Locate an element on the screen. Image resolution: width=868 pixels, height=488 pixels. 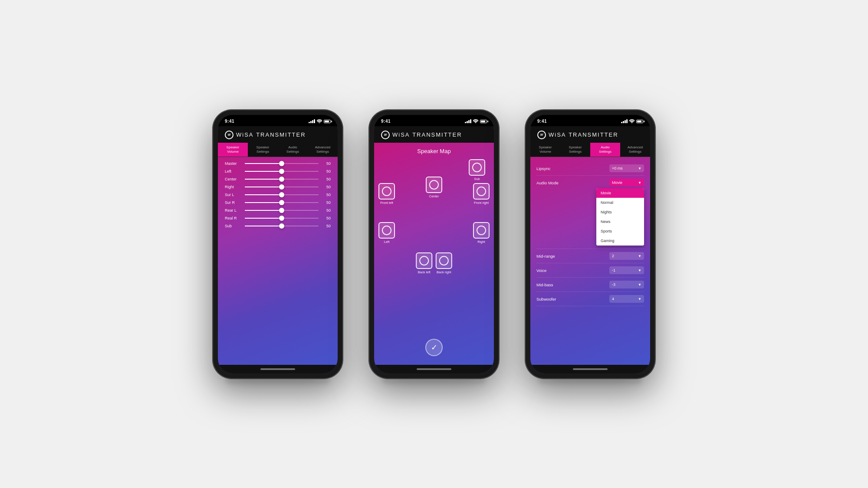
subwoofer-dropdown: 4 ▼ is located at coordinates (627, 299).